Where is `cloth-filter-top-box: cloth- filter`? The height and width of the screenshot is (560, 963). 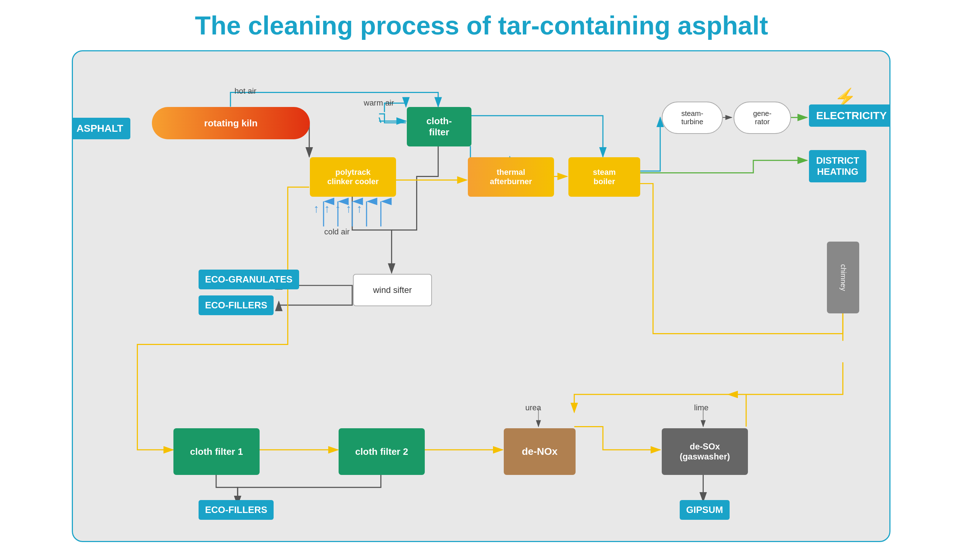
cloth-filter-top-box: cloth- filter is located at coordinates (439, 127).